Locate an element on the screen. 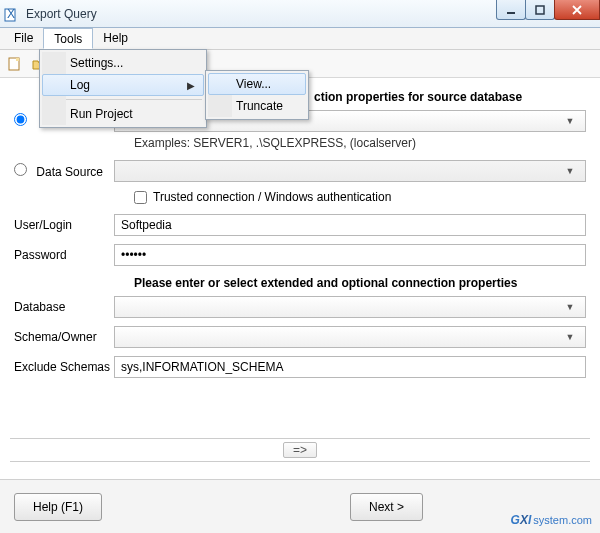  user-label: User/Login is located at coordinates (64, 225).